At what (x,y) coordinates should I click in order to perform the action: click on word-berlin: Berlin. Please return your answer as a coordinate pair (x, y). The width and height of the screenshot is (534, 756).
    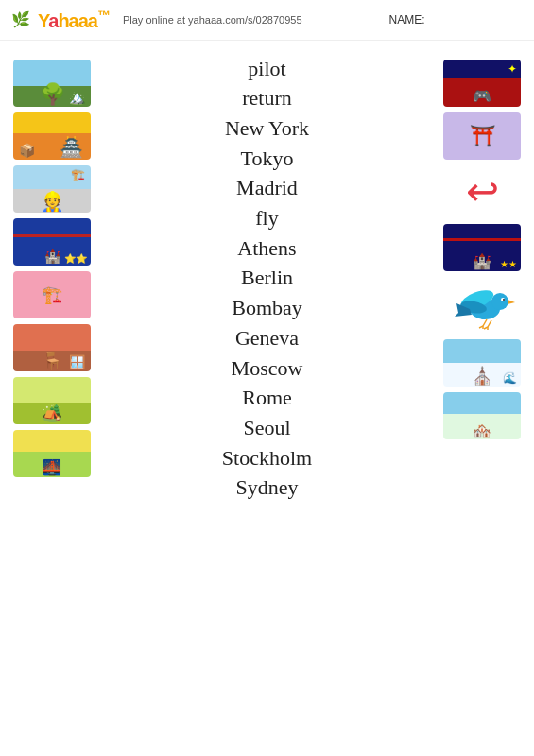
    Looking at the image, I should click on (267, 278).